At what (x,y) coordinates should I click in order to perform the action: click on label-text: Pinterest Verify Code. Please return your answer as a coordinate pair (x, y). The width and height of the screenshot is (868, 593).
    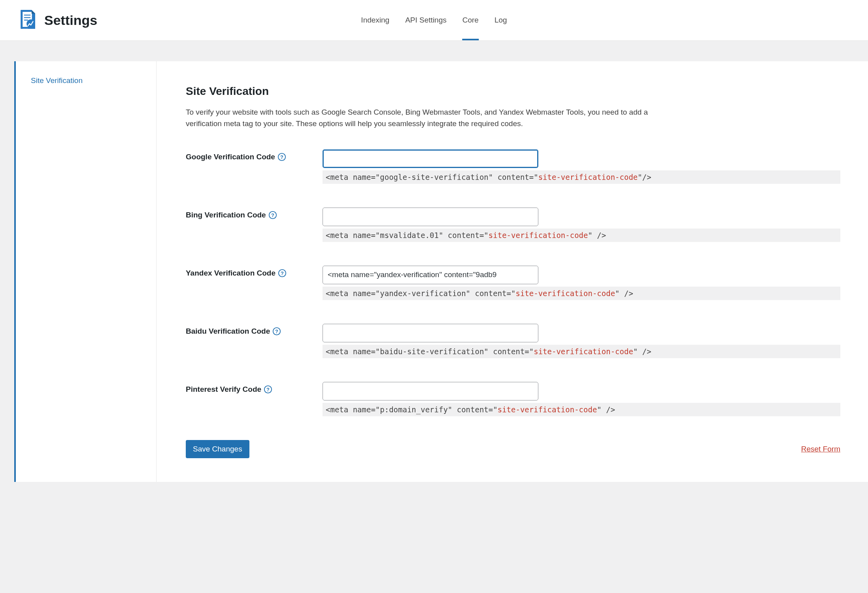
    Looking at the image, I should click on (224, 389).